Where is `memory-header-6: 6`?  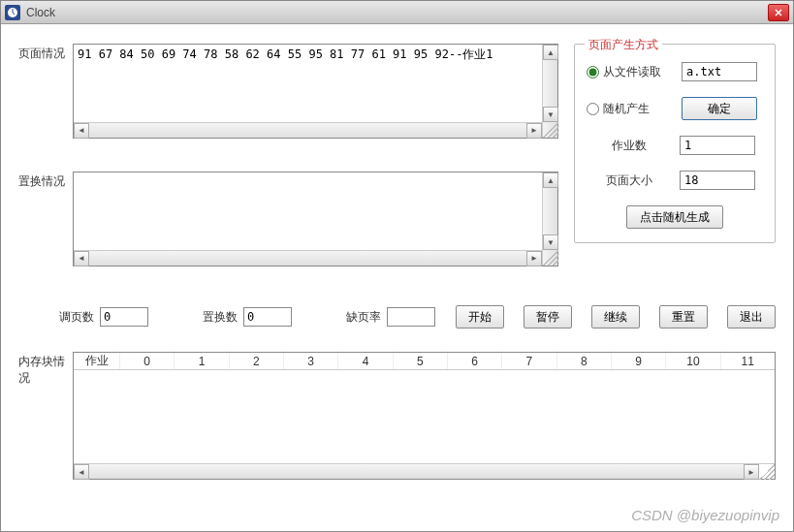 memory-header-6: 6 is located at coordinates (475, 360).